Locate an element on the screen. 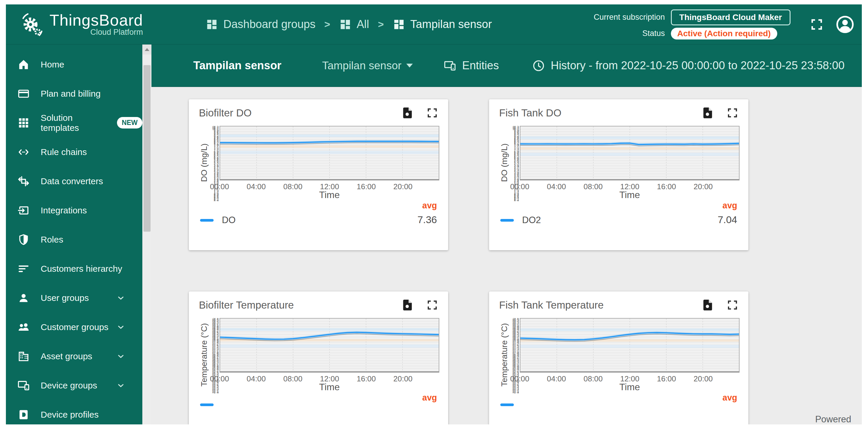  sidebar-item-data-converters: Data converters is located at coordinates (74, 181).